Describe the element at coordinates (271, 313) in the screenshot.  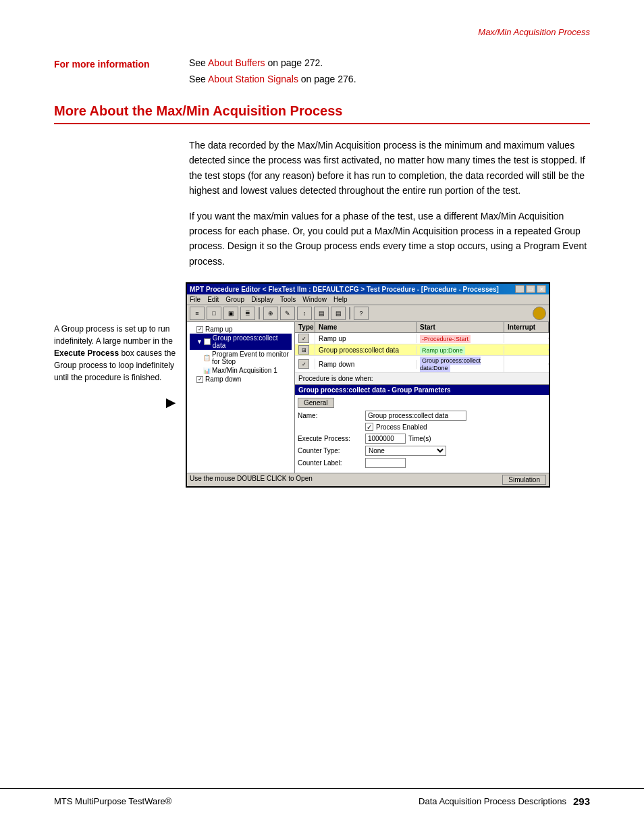
I see `toolbar-btn-5: ⊕` at that location.